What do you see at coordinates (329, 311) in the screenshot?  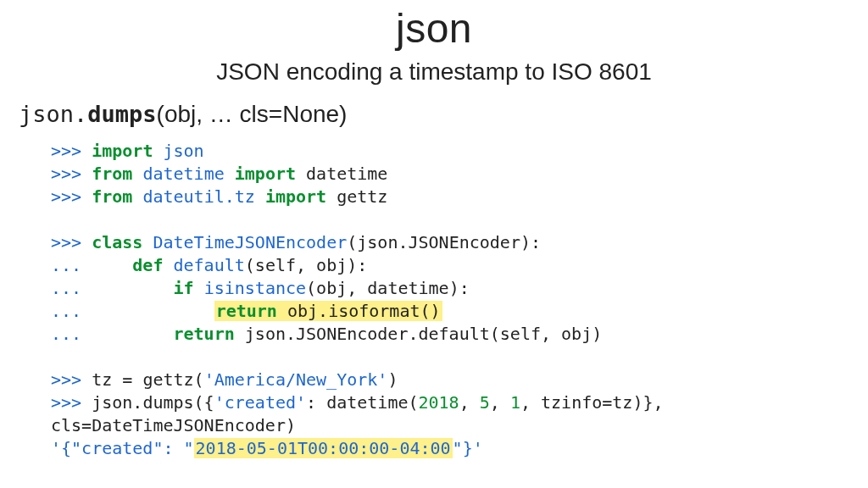 I see `highlighted-return: return obj.isoformat()` at bounding box center [329, 311].